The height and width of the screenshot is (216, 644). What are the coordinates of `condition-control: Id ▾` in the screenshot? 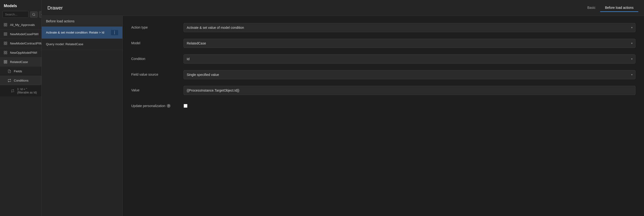 It's located at (410, 59).